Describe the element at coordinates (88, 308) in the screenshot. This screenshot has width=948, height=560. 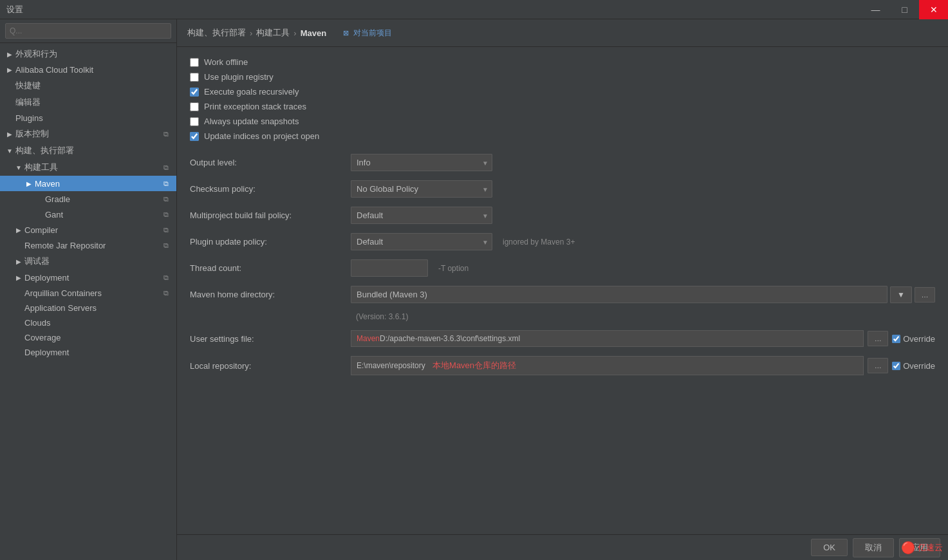
I see `sidebar-item-app-servers: ▶ Application Servers` at that location.